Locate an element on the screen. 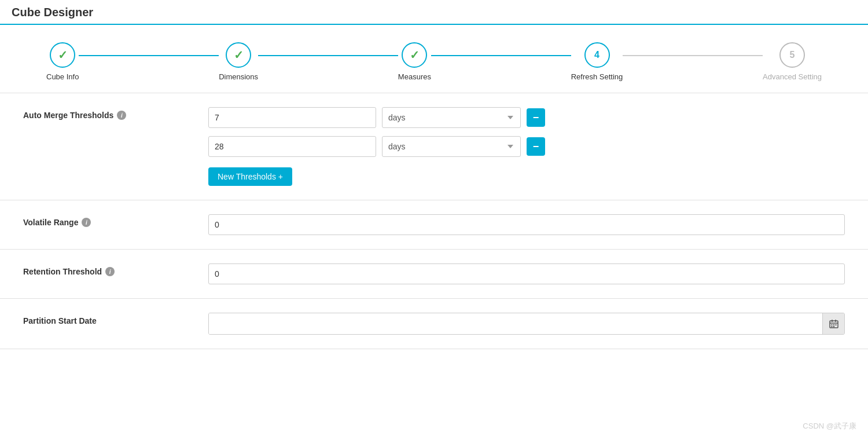 Image resolution: width=868 pixels, height=443 pixels. step-circle-1: ✓ is located at coordinates (62, 55).